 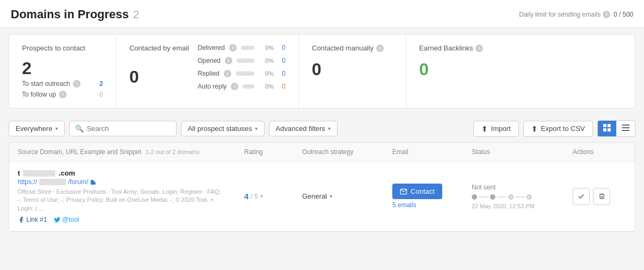 I want to click on domain-links: Link #1 @tool, so click(x=129, y=220).